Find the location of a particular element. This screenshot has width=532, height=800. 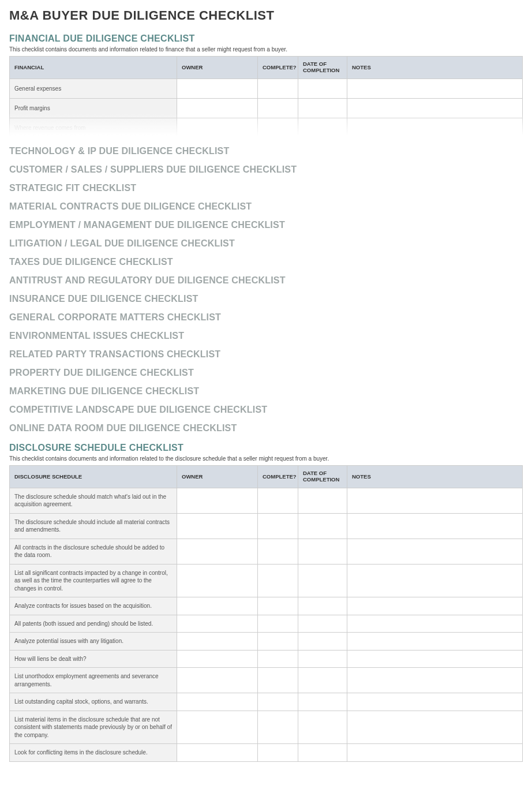

cell-item: Analyze potential issues with any litiga… is located at coordinates (93, 642).